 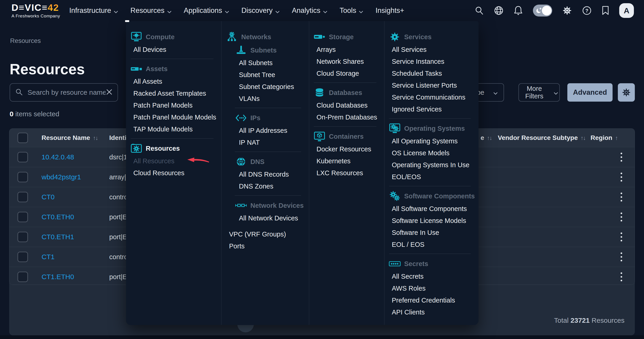 What do you see at coordinates (432, 221) in the screenshot?
I see `menu-item-software-license-models: Software License Models` at bounding box center [432, 221].